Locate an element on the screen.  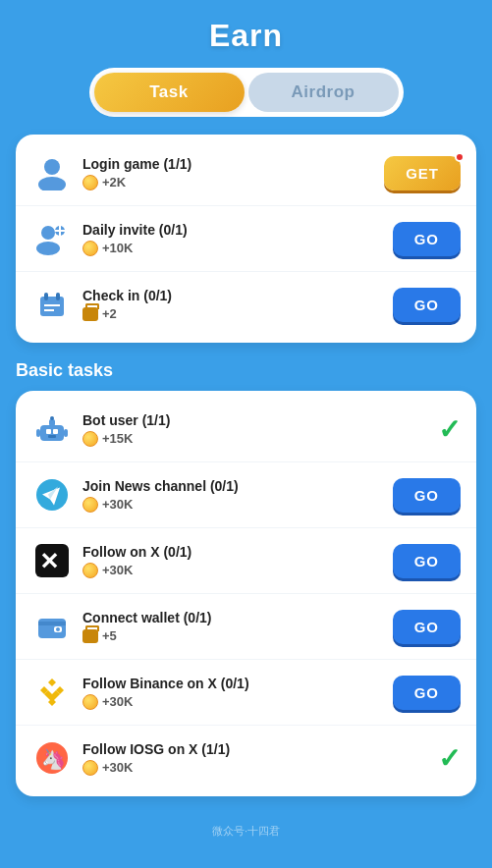
invite-task-reward: +10K is located at coordinates (238, 248).